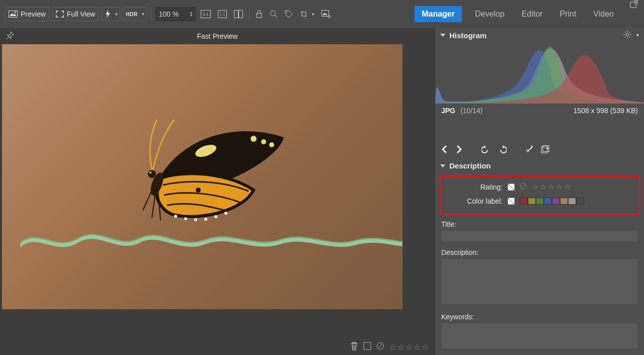 This screenshot has width=644, height=355. Describe the element at coordinates (289, 14) in the screenshot. I see `tag-icon` at that location.